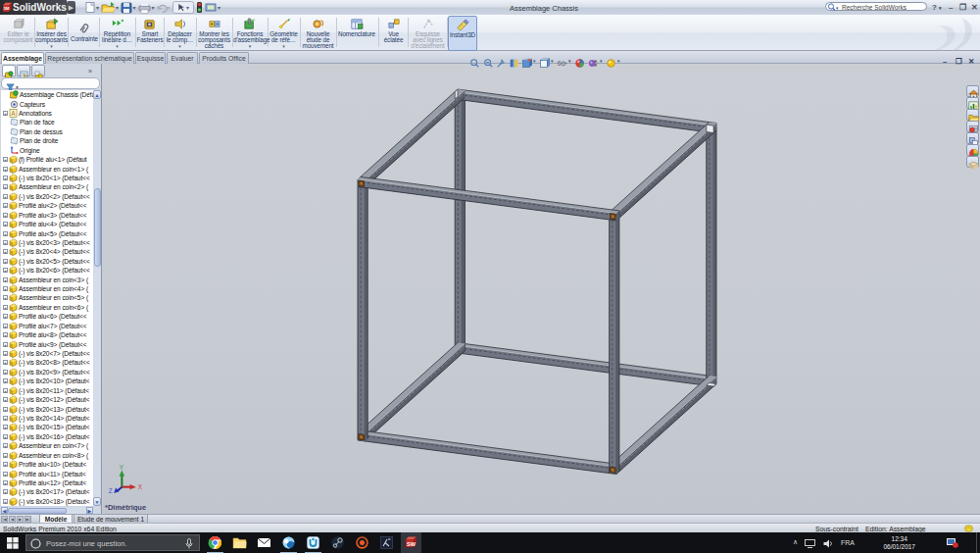 The image size is (980, 553). What do you see at coordinates (412, 544) in the screenshot?
I see `svg-text: SW` at bounding box center [412, 544].